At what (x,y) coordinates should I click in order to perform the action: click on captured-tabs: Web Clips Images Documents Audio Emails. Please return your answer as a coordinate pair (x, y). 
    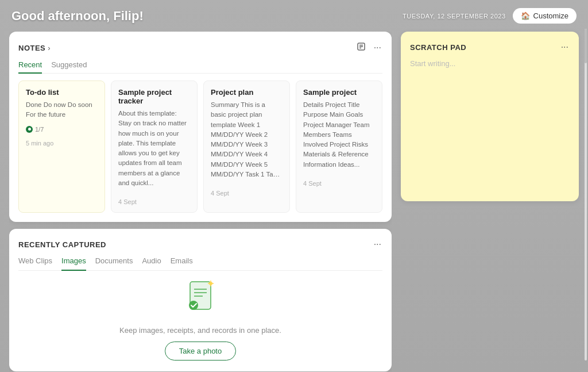
    Looking at the image, I should click on (200, 263).